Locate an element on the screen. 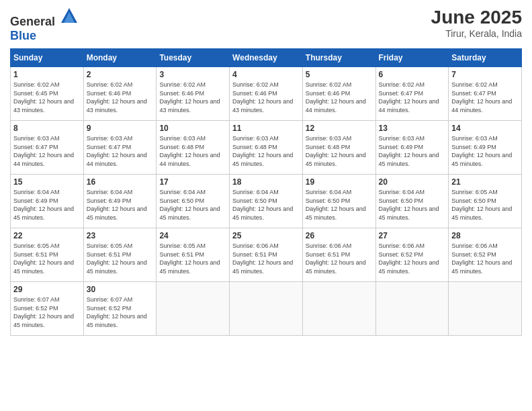  day-number: 10 is located at coordinates (193, 128).